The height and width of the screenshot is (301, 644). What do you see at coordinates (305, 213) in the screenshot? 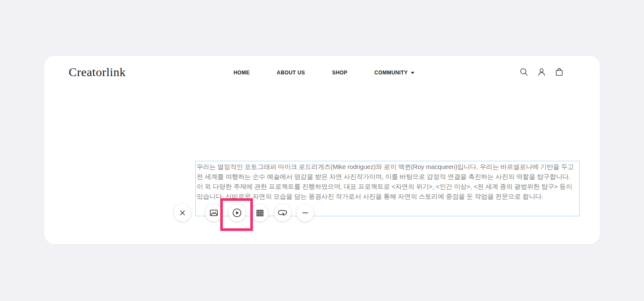
I see `minus-icon` at bounding box center [305, 213].